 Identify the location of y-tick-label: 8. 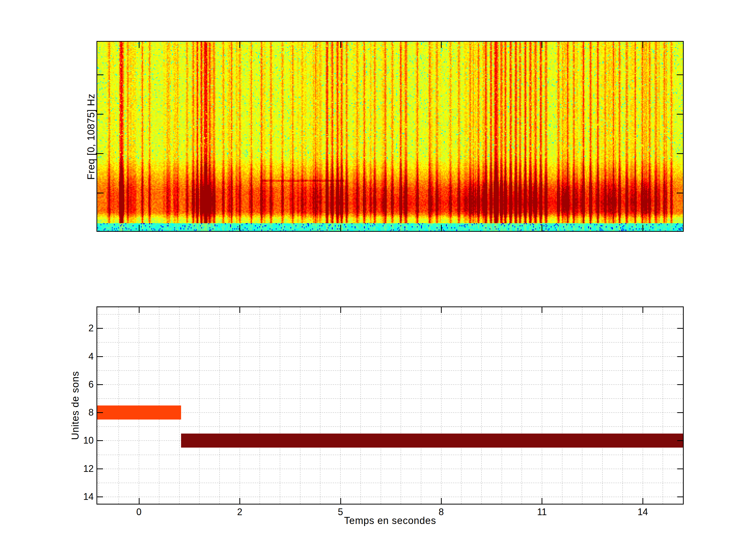
(82, 412).